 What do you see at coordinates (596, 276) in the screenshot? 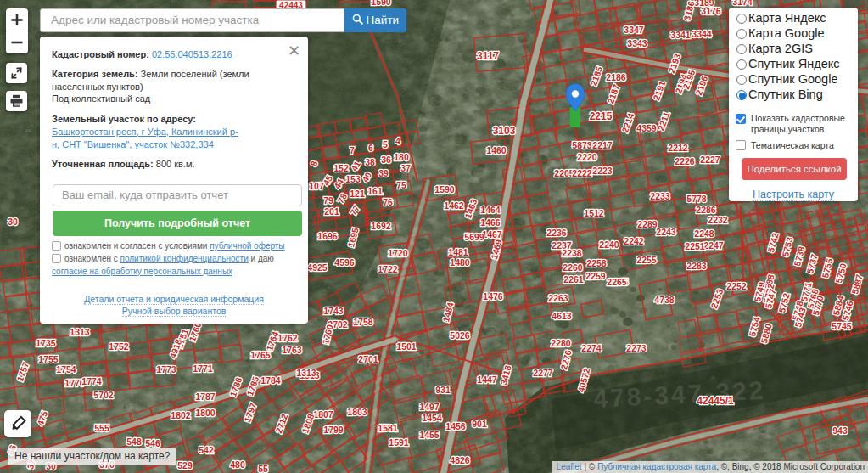
I see `svg-text: 2259` at bounding box center [596, 276].